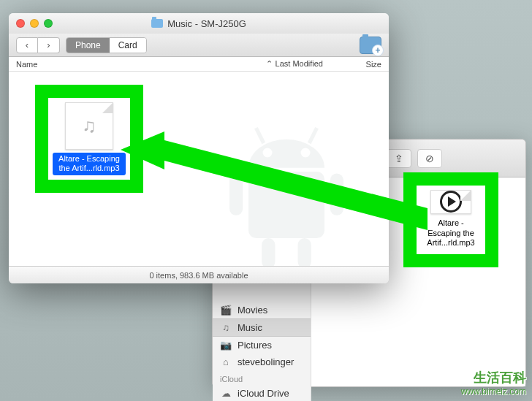 The width and height of the screenshot is (532, 401). What do you see at coordinates (107, 45) in the screenshot?
I see `storage-tabs: Phone Card` at bounding box center [107, 45].